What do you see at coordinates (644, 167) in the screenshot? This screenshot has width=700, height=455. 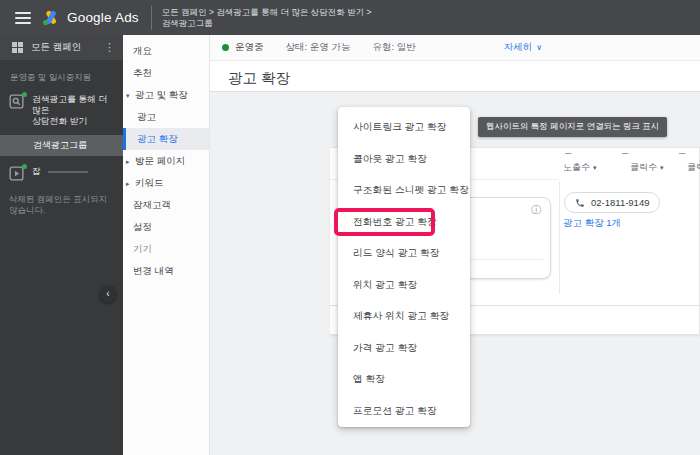 I see `header-label: 클릭수` at bounding box center [644, 167].